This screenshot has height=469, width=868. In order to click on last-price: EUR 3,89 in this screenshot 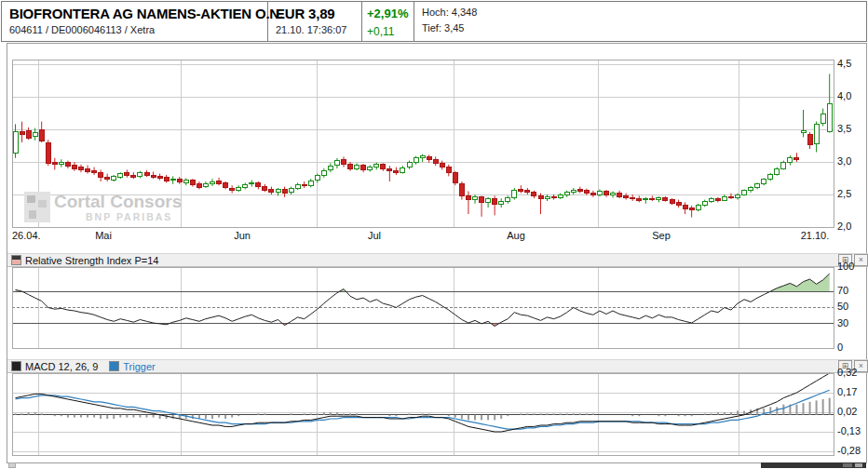, I will do `click(316, 13)`.